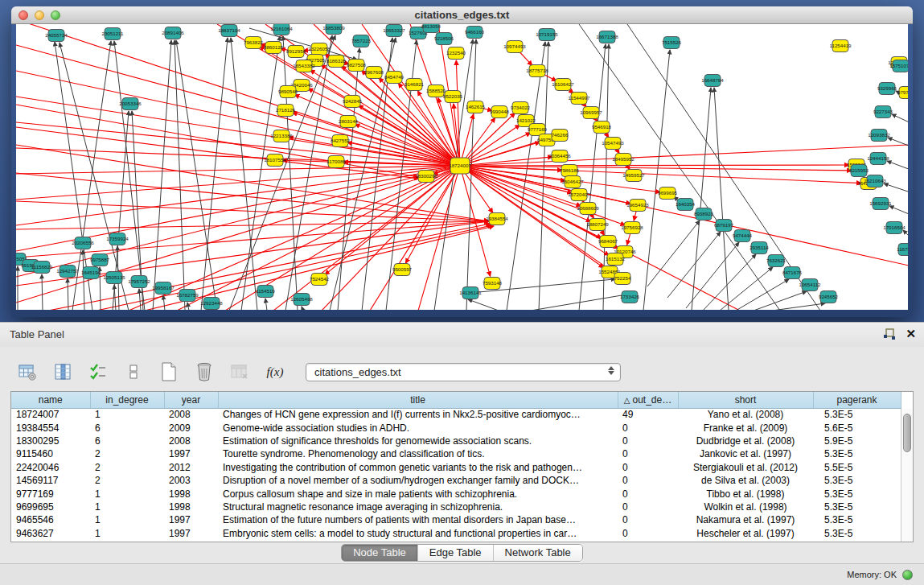  Describe the element at coordinates (139, 282) in the screenshot. I see `graph-node: 17957252` at that location.